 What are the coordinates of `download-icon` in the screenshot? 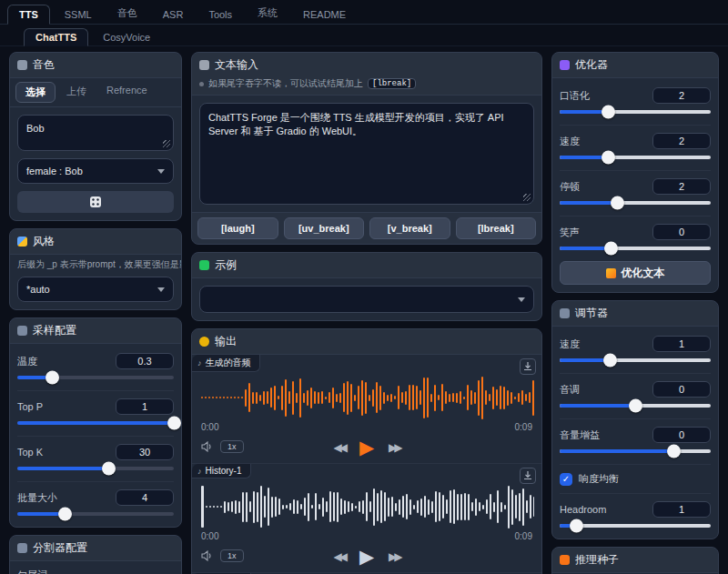 It's located at (528, 367).